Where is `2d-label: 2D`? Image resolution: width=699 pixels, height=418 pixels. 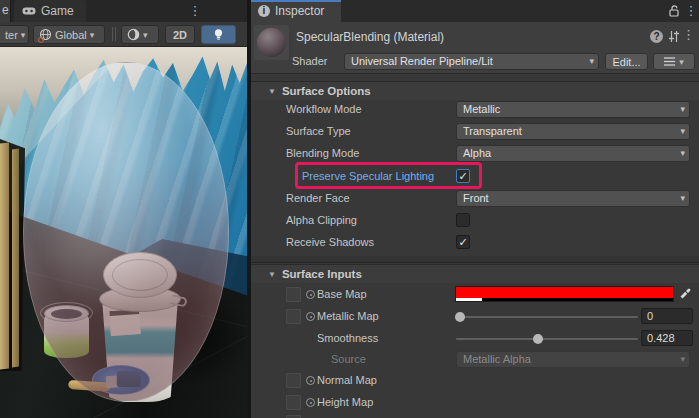 2d-label: 2D is located at coordinates (180, 35).